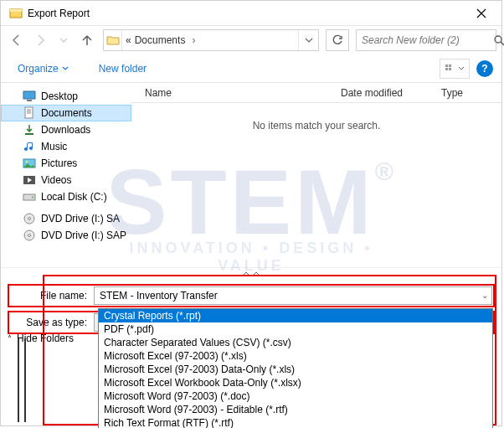 Image resolution: width=504 pixels, height=428 pixels. I want to click on sidebar-item-label: Local Disk (C:), so click(74, 197).